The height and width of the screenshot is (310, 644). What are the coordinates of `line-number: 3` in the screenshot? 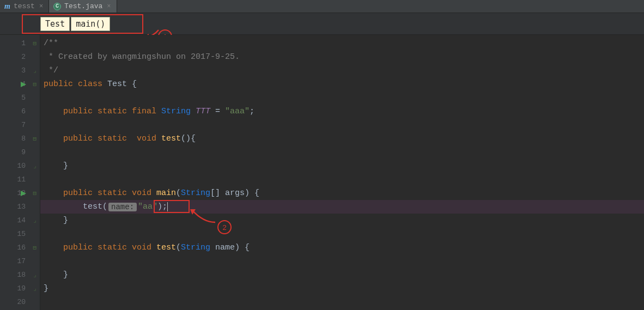 It's located at (23, 71).